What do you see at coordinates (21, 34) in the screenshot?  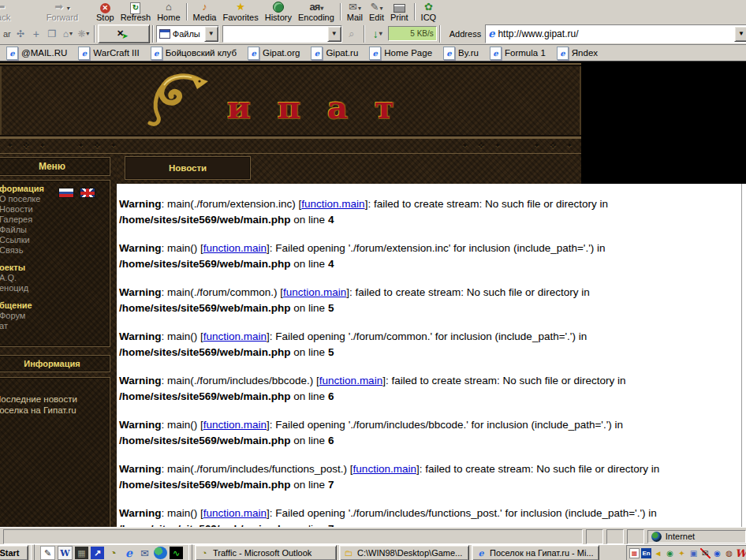 I see `spark-icon: ✣` at bounding box center [21, 34].